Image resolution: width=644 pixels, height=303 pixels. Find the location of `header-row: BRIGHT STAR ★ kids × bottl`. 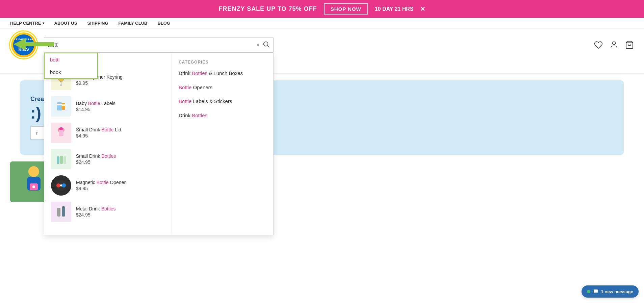

header-row: BRIGHT STAR ★ kids × bottl is located at coordinates (322, 45).